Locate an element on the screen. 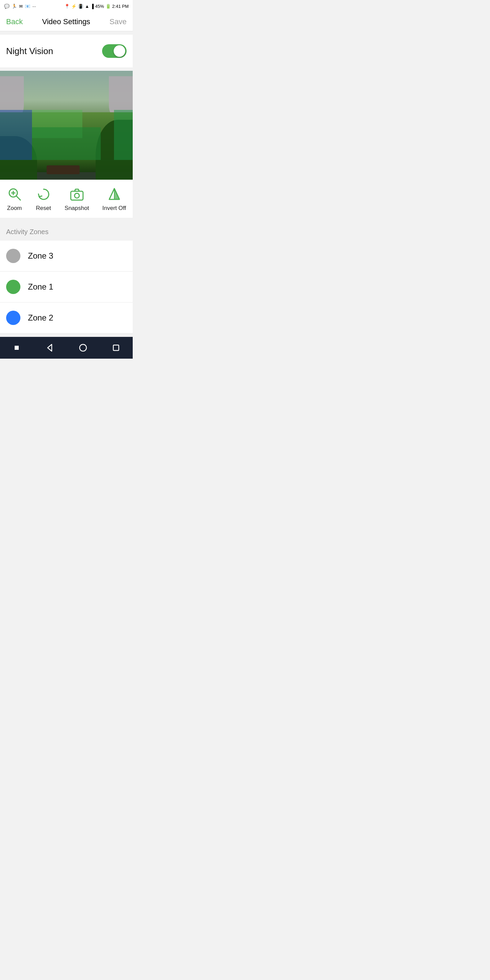  snapshot-icon is located at coordinates (77, 194).